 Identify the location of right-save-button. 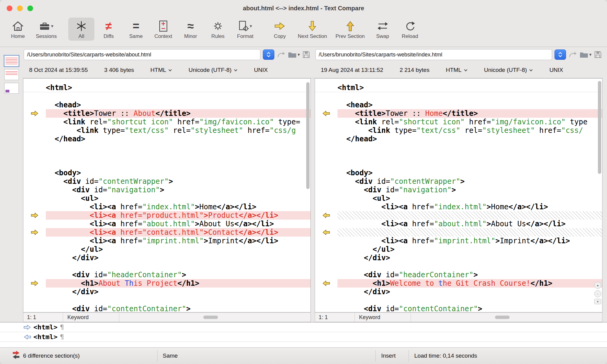
(598, 55).